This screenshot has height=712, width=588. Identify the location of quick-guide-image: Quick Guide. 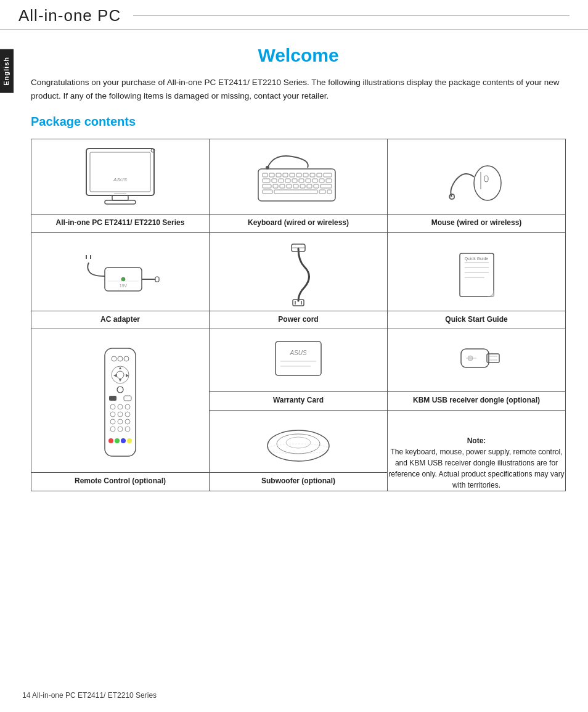
(476, 274).